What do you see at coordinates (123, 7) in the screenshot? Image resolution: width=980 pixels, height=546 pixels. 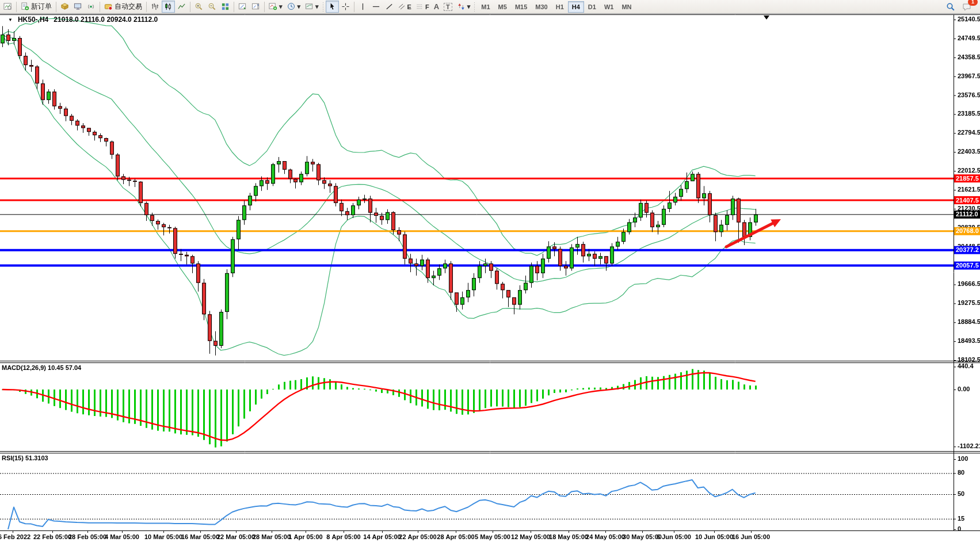 I see `autotrading-button: 自动交易` at bounding box center [123, 7].